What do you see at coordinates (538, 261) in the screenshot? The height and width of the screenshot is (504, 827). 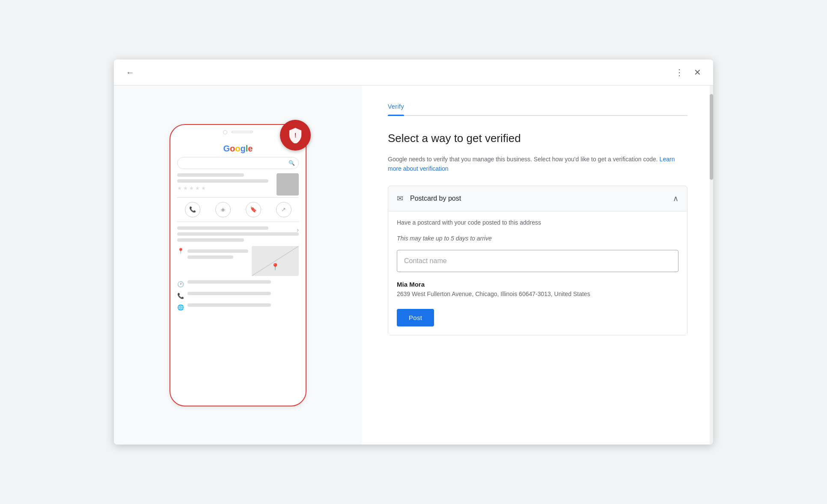 I see `contact-name-input` at bounding box center [538, 261].